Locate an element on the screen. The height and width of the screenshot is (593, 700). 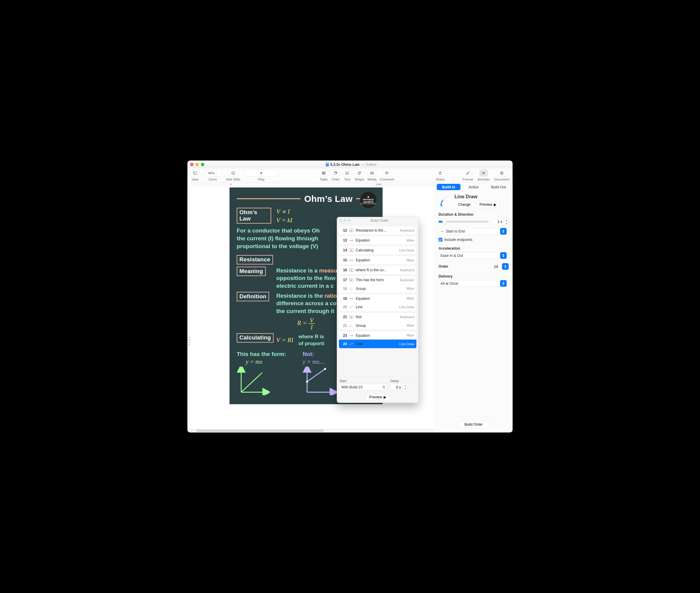
change-effect-button: Change is located at coordinates (464, 205).